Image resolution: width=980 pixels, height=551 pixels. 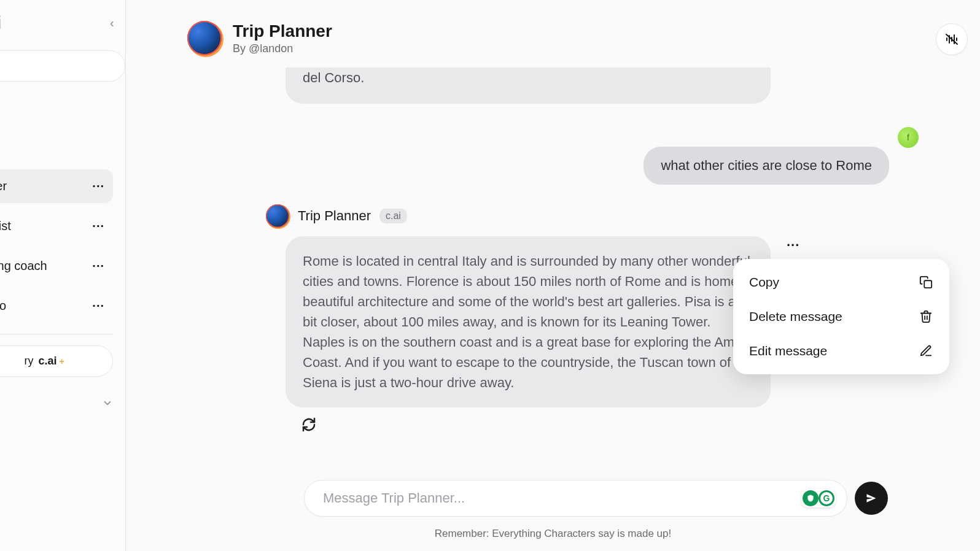 I want to click on edit-icon, so click(x=926, y=351).